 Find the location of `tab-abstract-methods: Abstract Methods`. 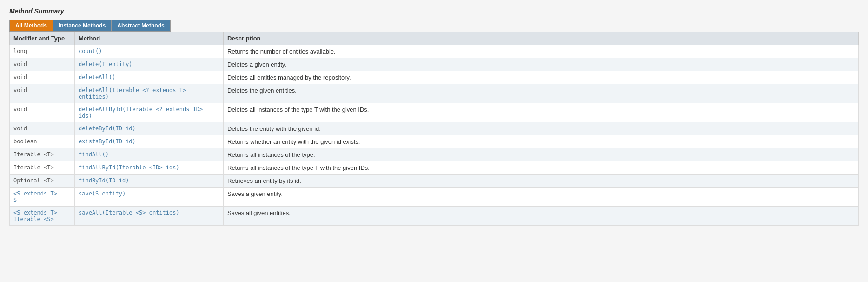

tab-abstract-methods: Abstract Methods is located at coordinates (140, 26).